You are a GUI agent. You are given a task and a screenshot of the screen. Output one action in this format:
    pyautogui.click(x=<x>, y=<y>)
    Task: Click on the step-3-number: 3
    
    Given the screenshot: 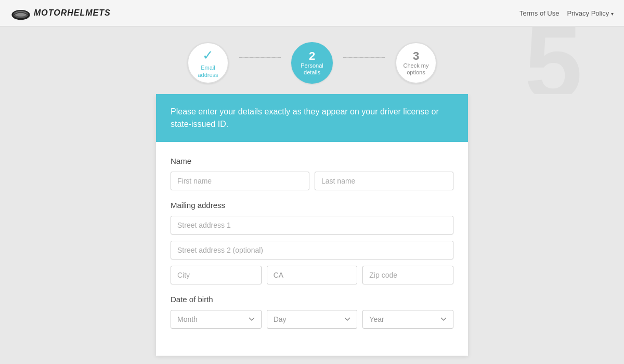 What is the action you would take?
    pyautogui.click(x=416, y=56)
    